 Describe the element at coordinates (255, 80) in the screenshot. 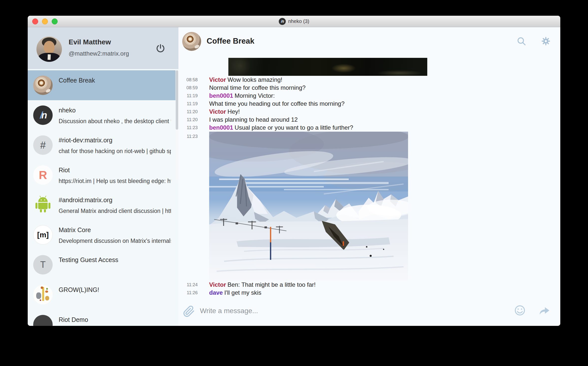

I see `message-text: Wow looks amazing!` at that location.